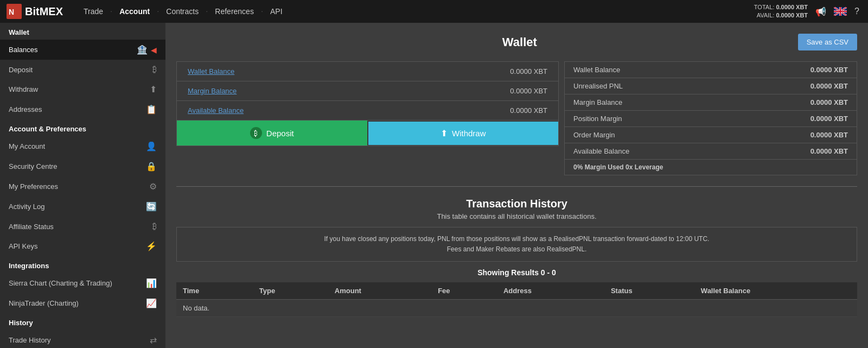 The width and height of the screenshot is (868, 348). I want to click on withdraw-upload-icon: ⬆, so click(444, 134).